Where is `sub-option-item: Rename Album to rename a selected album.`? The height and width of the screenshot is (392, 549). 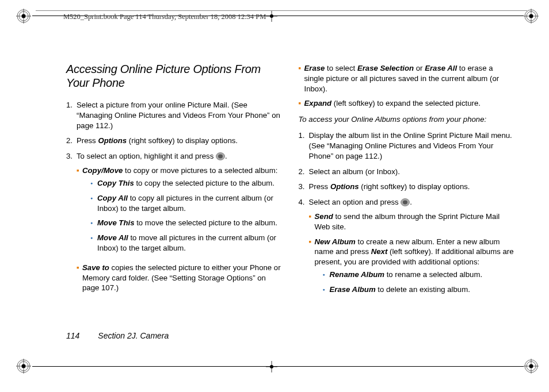 sub-option-item: Rename Album to rename a selected album. is located at coordinates (419, 275).